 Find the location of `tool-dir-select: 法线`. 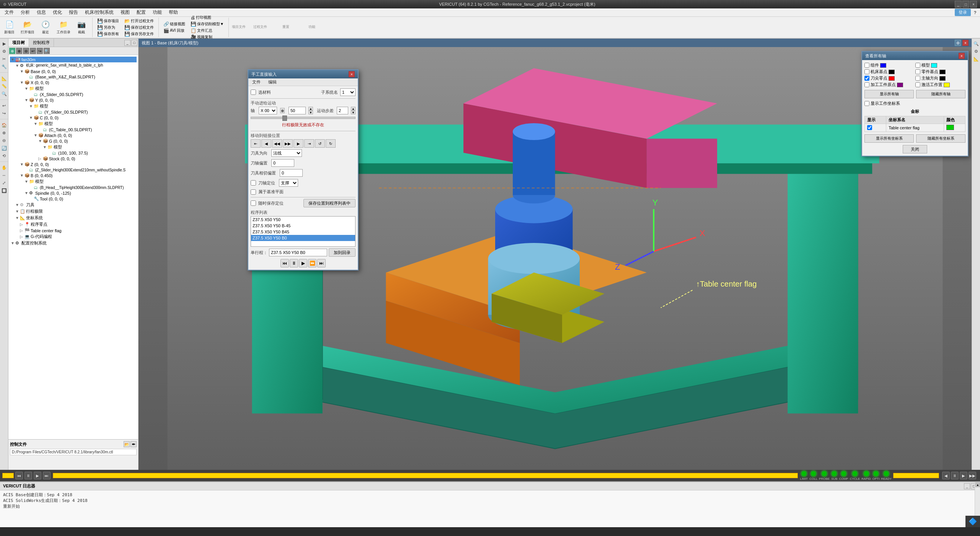

tool-dir-select: 法线 is located at coordinates (287, 153).